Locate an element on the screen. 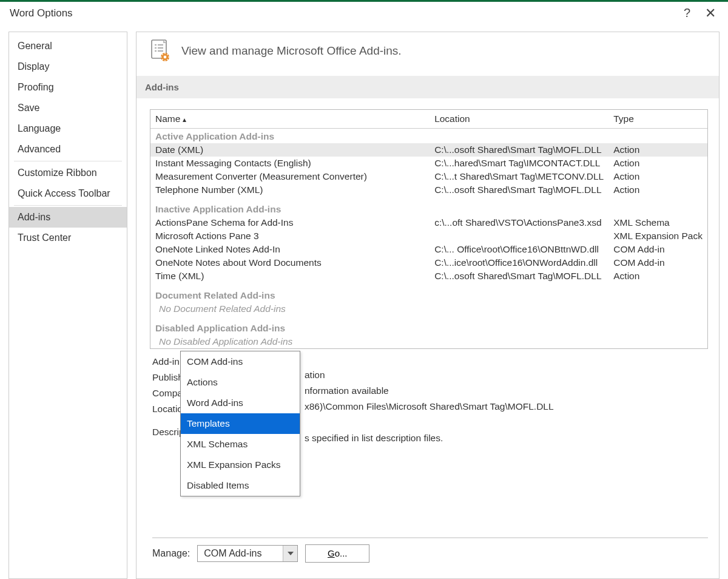  table-row: Telephone Number (XML)C:\...osoft Shared… is located at coordinates (429, 190).